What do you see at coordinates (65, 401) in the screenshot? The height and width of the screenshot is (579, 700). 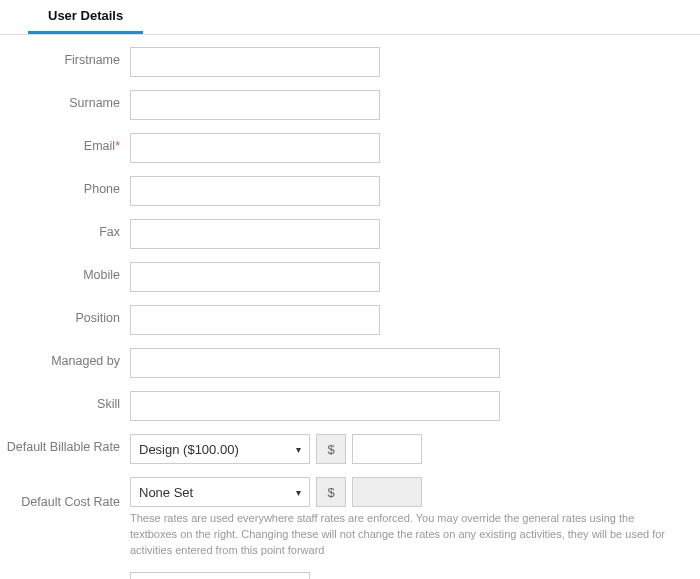 I see `label-skill: Skill` at bounding box center [65, 401].